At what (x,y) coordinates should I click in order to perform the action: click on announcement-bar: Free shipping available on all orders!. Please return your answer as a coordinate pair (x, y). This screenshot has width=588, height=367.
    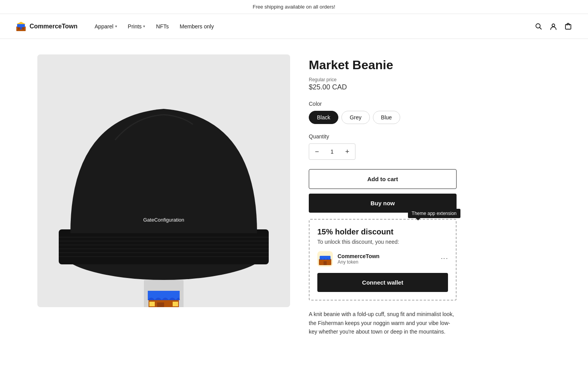
    Looking at the image, I should click on (294, 7).